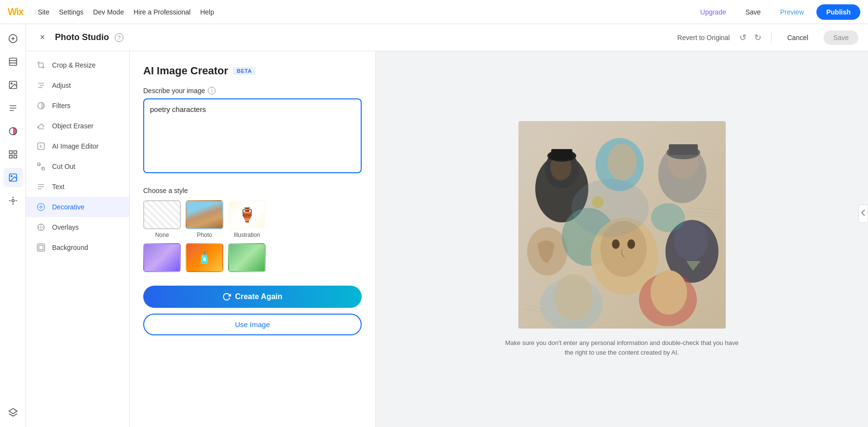 The image size is (868, 427). I want to click on sidebar-image-active, so click(13, 178).